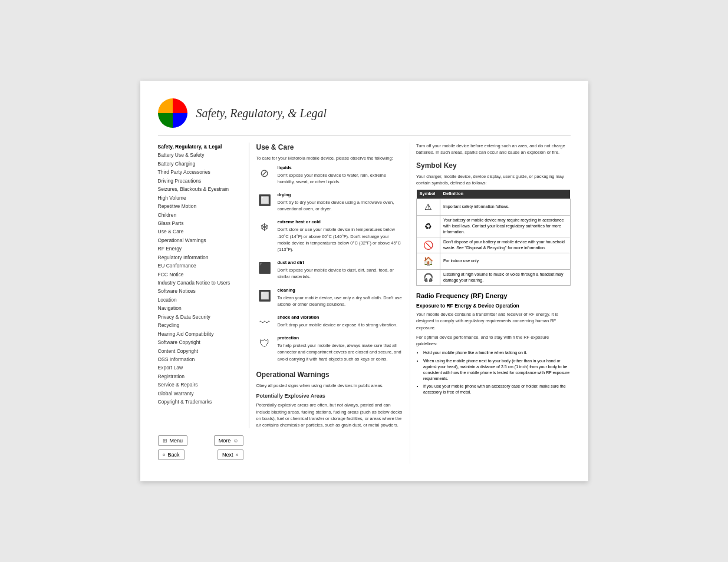  What do you see at coordinates (200, 155) in the screenshot?
I see `sidebar-item: Battery Use & Safety` at bounding box center [200, 155].